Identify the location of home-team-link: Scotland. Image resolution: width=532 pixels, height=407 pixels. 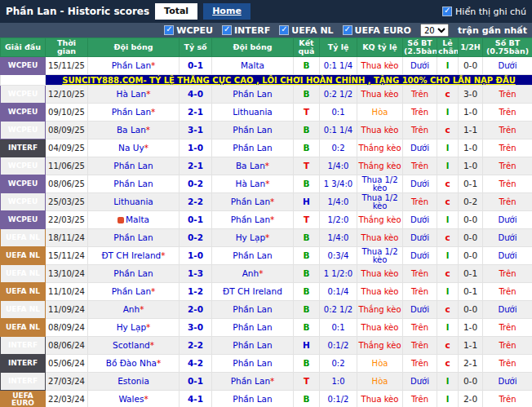
(131, 345).